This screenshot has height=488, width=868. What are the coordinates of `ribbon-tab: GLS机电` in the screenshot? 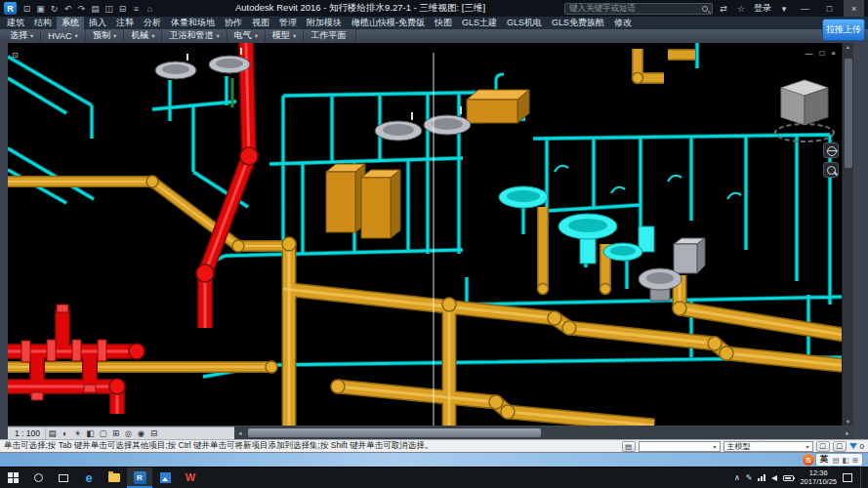 It's located at (524, 23).